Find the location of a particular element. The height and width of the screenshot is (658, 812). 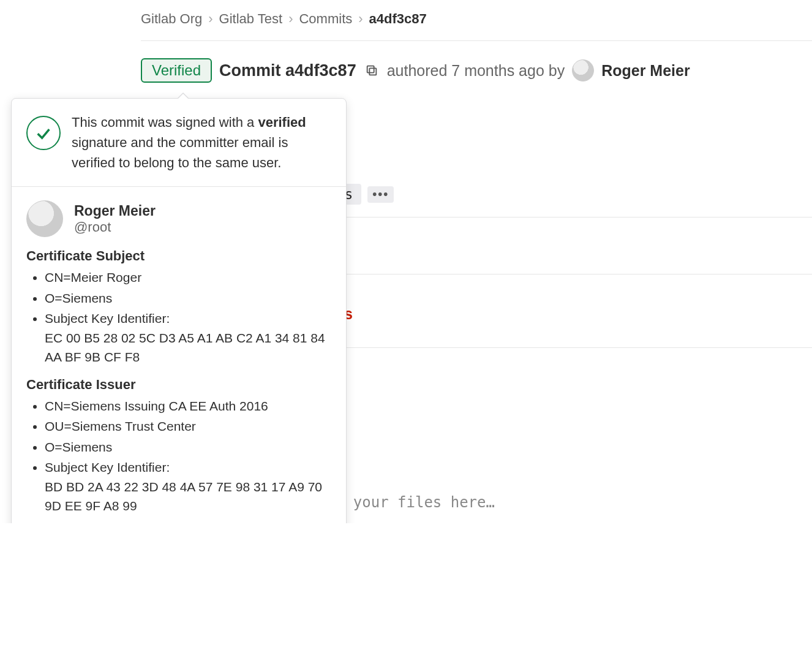

cert-issuer-ski: Subject Key Identifier: BD BD 2A 43 22 3… is located at coordinates (188, 486).